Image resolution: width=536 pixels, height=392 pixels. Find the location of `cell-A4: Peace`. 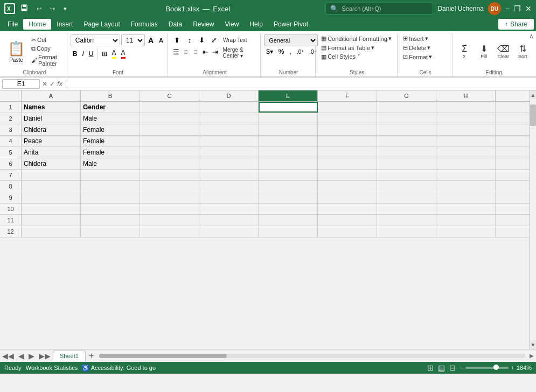

cell-A4: Peace is located at coordinates (51, 141).